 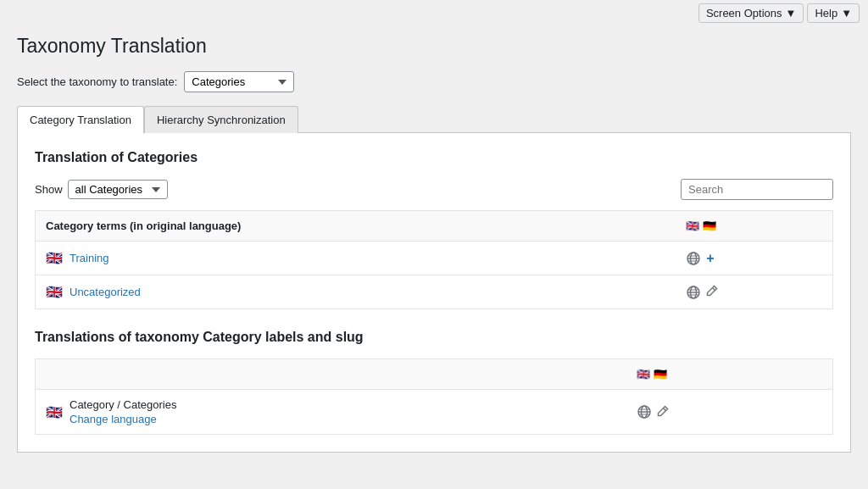 What do you see at coordinates (123, 419) in the screenshot?
I see `change-language-link: Change language` at bounding box center [123, 419].